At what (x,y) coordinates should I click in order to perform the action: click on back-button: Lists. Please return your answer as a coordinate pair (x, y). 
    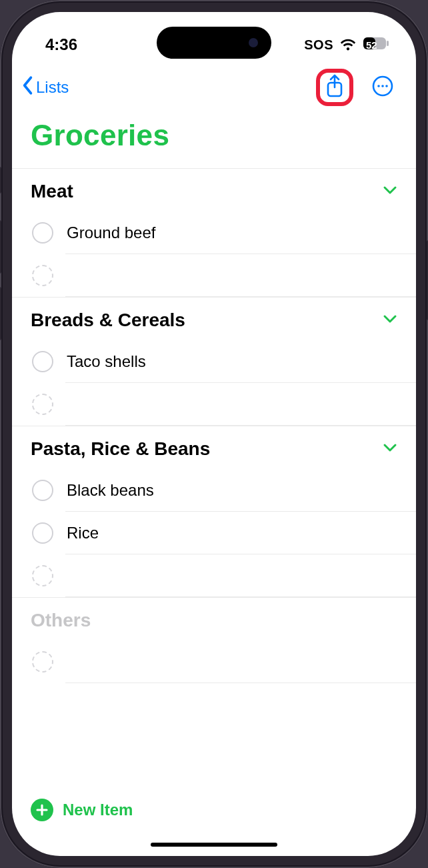
    Looking at the image, I should click on (44, 87).